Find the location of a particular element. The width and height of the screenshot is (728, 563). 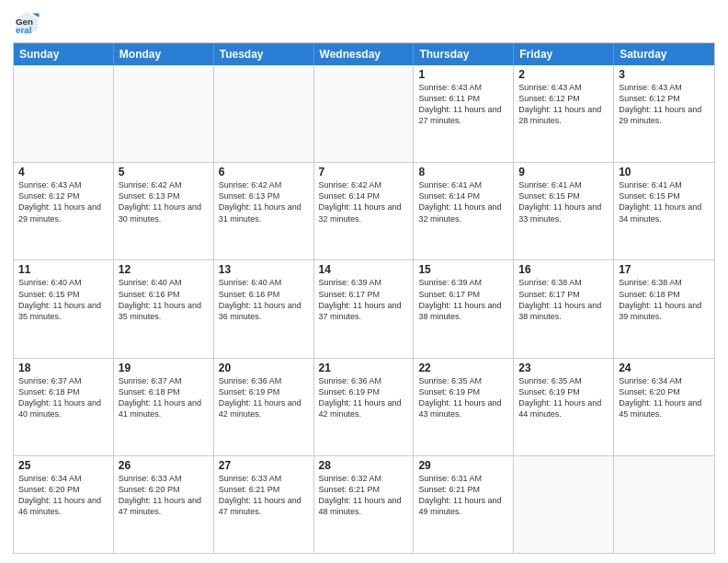

calendar-cell: 27Sunrise: 6:33 AMSunset: 6:21 PMDayligh… is located at coordinates (265, 504).